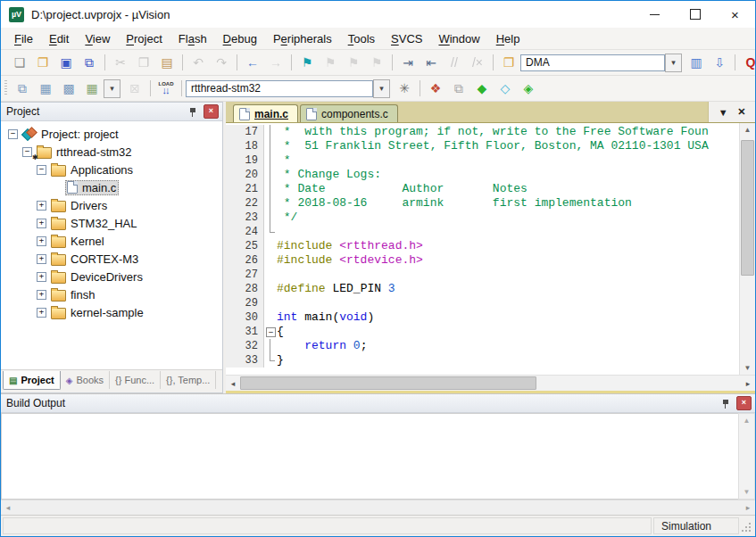 Image resolution: width=756 pixels, height=537 pixels. Describe the element at coordinates (454, 62) in the screenshot. I see `comment-selection-button: //` at that location.